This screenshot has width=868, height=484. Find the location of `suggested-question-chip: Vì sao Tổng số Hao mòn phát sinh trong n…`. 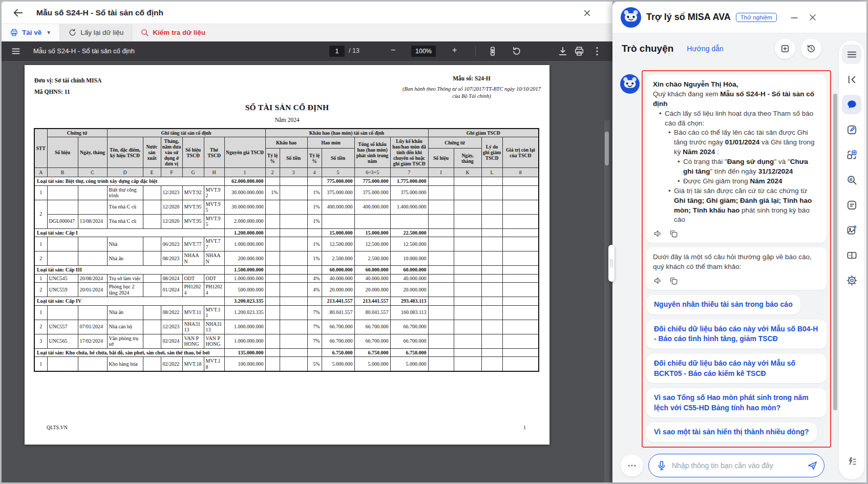

suggested-question-chip: Vì sao Tổng số Hao mòn phát sinh trong n… is located at coordinates (736, 403).